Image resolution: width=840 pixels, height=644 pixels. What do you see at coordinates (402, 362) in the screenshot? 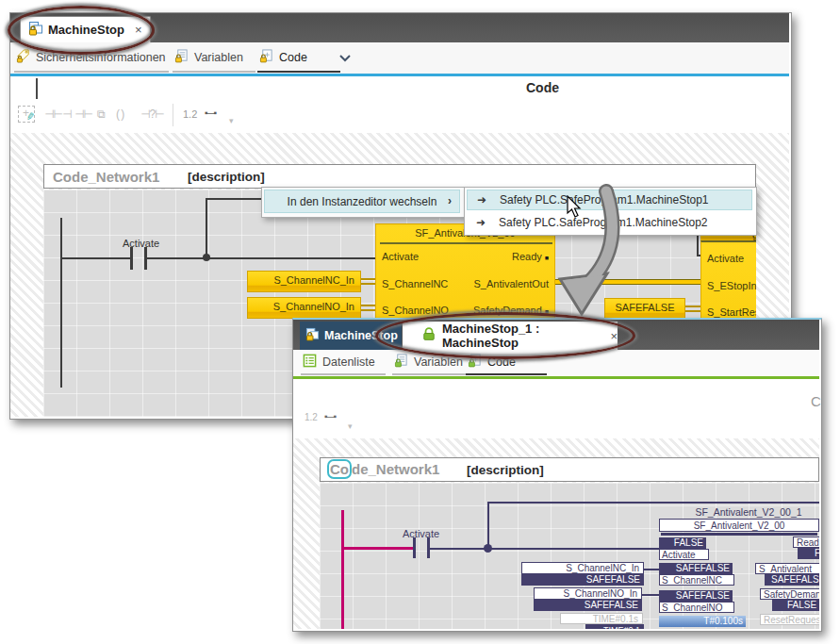
I see `doc-lock-green-icon` at bounding box center [402, 362].